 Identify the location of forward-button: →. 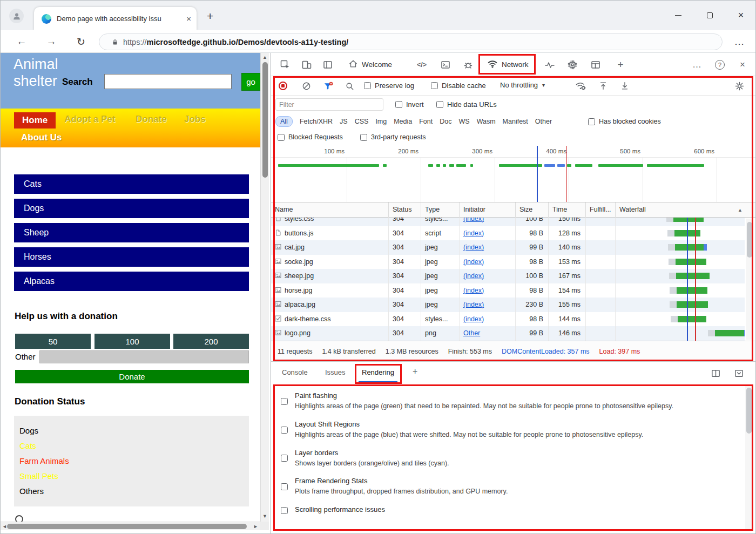
(51, 42).